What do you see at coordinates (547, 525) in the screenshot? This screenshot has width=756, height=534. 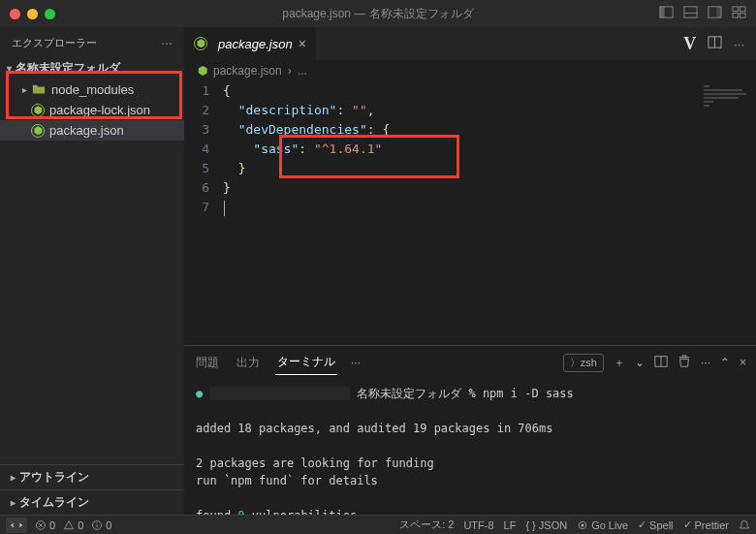 I see `language-status: { } JSON` at bounding box center [547, 525].